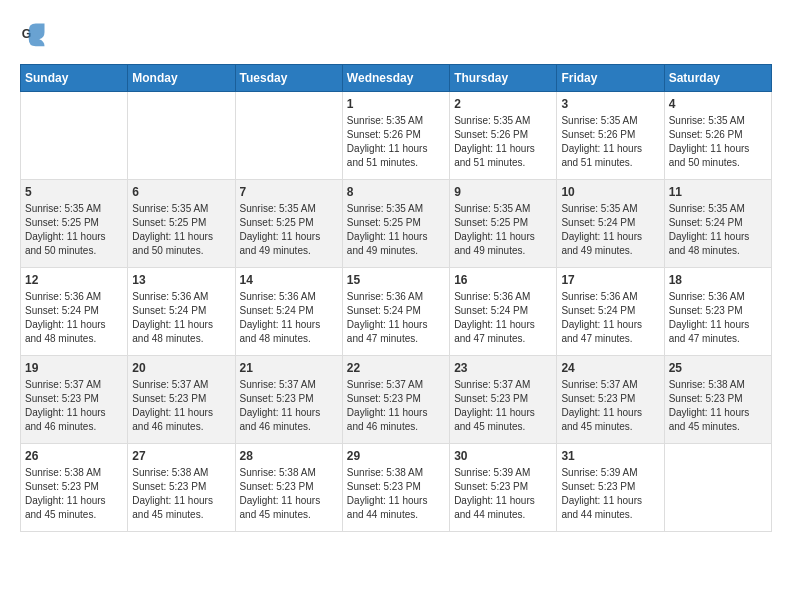 The width and height of the screenshot is (792, 612). Describe the element at coordinates (181, 456) in the screenshot. I see `day-number: 27` at that location.